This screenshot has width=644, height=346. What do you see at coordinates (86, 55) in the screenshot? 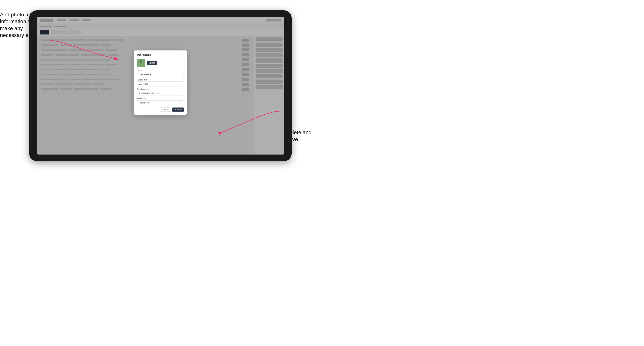
I see `arrow-left-icon` at bounding box center [86, 55].